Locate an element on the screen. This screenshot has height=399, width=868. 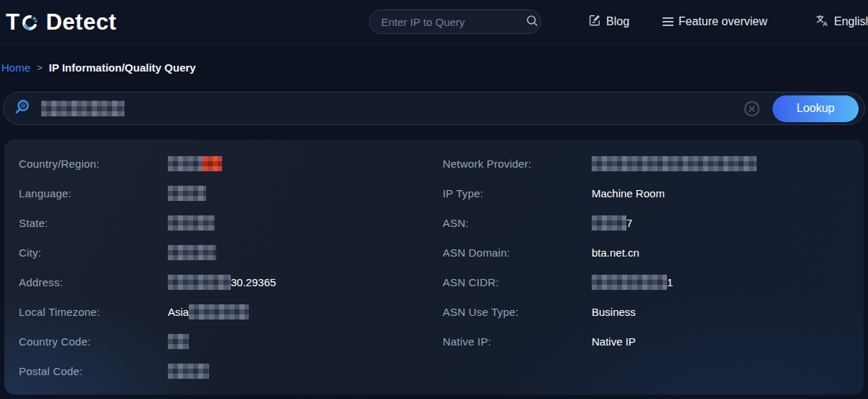
result-label: ASN Domain: is located at coordinates (517, 253).